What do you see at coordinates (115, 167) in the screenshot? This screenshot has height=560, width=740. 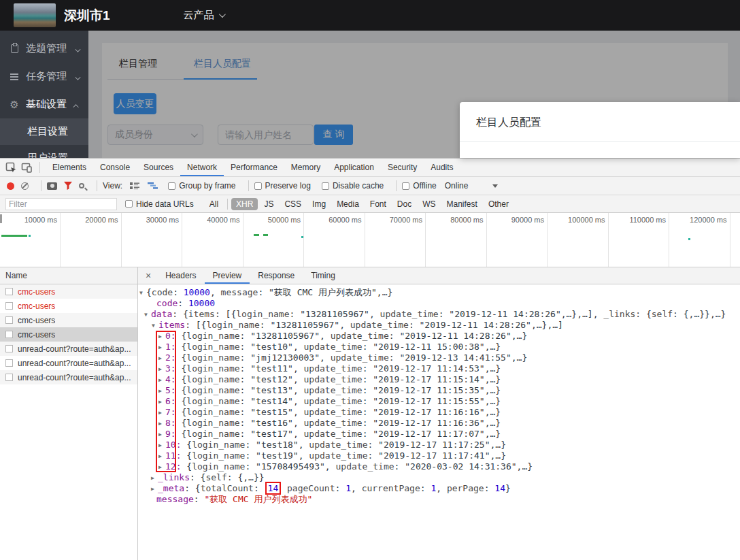 I see `devtools-tab-console: Console` at bounding box center [115, 167].